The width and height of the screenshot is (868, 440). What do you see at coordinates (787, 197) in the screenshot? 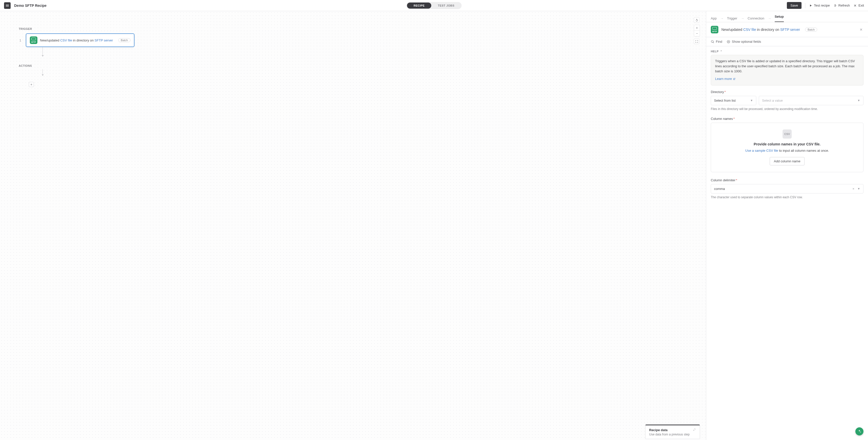
I see `column-delimiter-hint: The character used to separate column va…` at bounding box center [787, 197].